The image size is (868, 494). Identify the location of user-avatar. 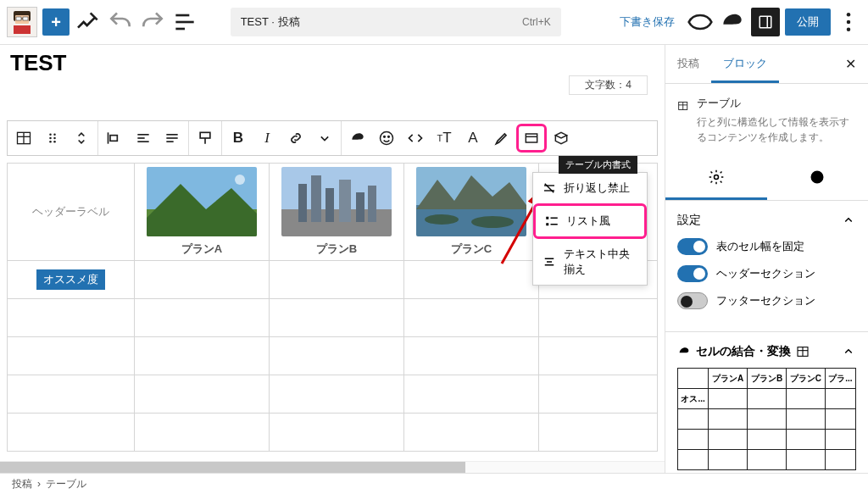
(22, 22).